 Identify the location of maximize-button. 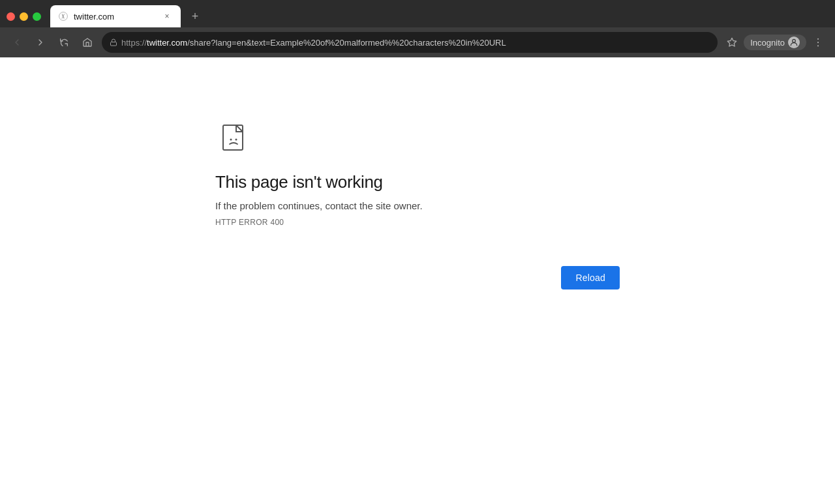
(37, 17).